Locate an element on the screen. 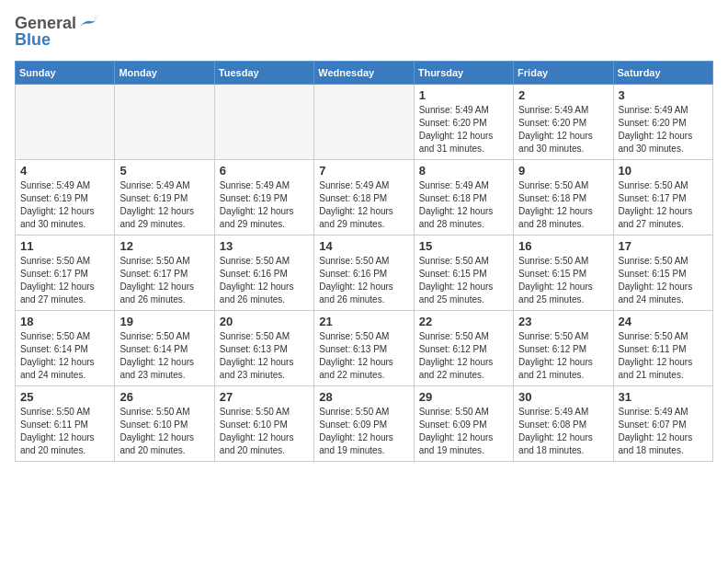  calendar-cell: 10Sunrise: 5:50 AM Sunset: 6:17 PM Dayli… is located at coordinates (663, 197).